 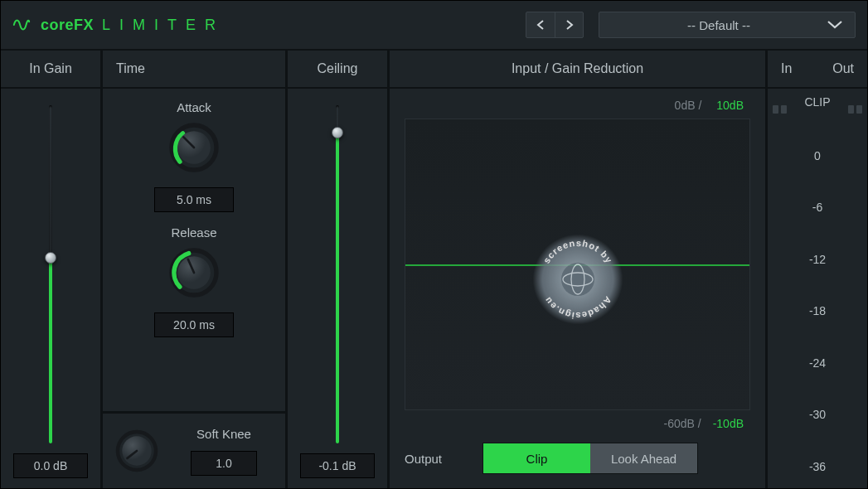 What do you see at coordinates (590, 458) in the screenshot?
I see `output-mode-toggle: Clip Look Ahead` at bounding box center [590, 458].